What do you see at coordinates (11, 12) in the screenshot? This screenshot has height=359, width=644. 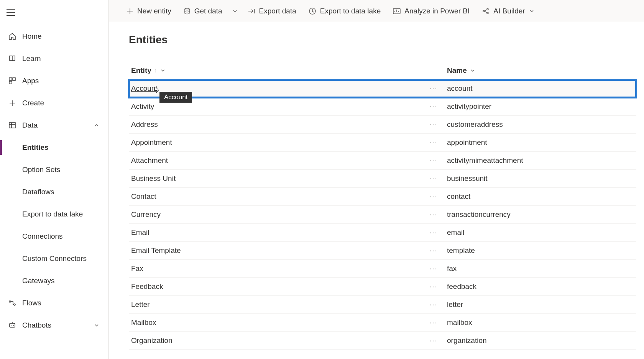 I see `hamburger-icon` at bounding box center [11, 12].